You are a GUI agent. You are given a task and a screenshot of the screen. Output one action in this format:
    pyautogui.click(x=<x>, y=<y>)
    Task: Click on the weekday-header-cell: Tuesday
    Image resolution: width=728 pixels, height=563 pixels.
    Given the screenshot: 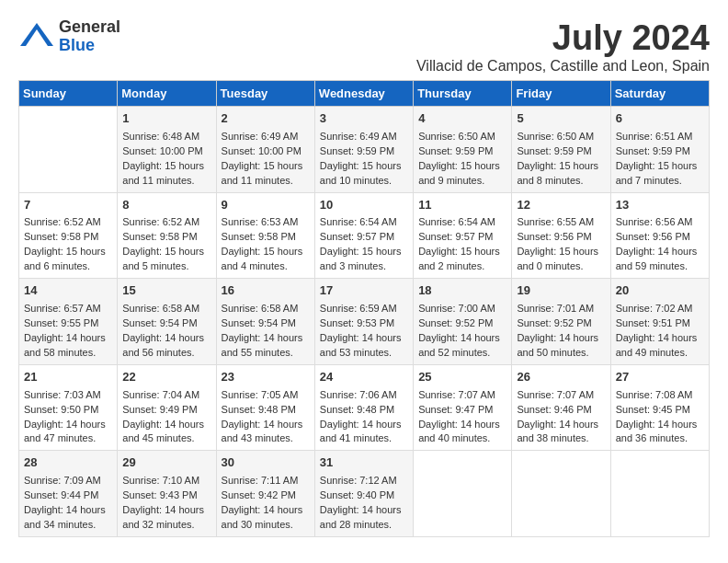 What is the action you would take?
    pyautogui.click(x=265, y=94)
    